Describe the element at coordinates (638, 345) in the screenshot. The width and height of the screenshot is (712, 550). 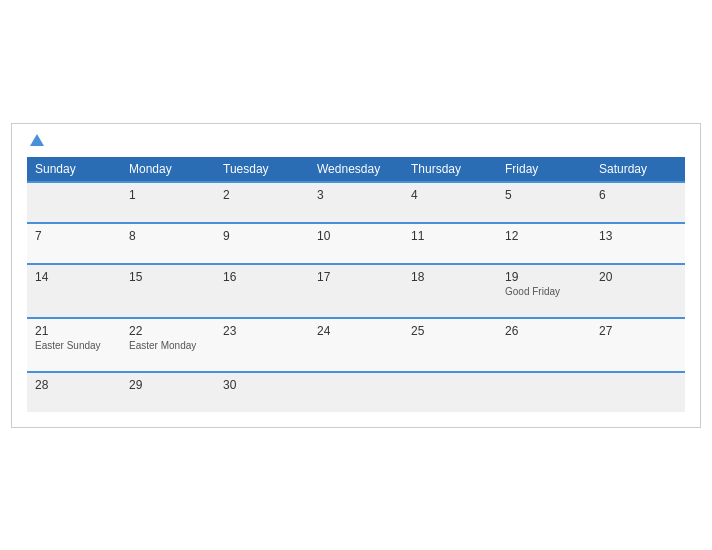
I see `calendar-cell: 27` at that location.